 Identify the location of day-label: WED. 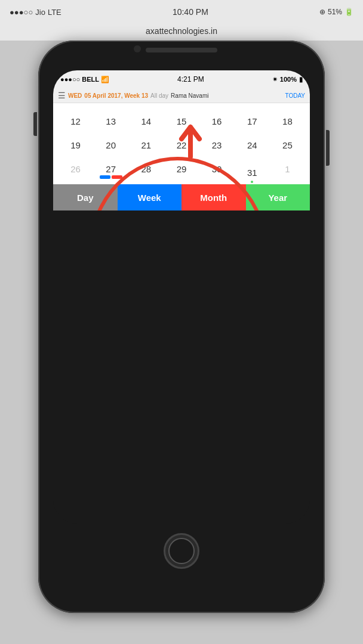
(75, 95).